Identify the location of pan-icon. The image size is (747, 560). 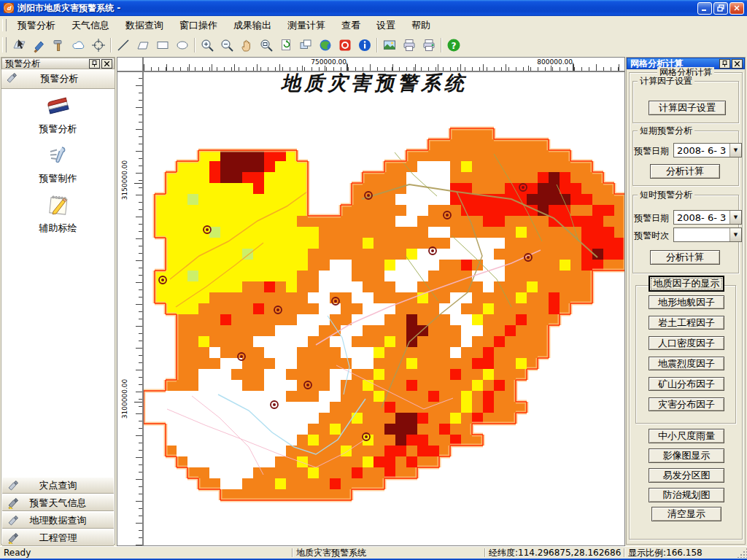
(247, 45).